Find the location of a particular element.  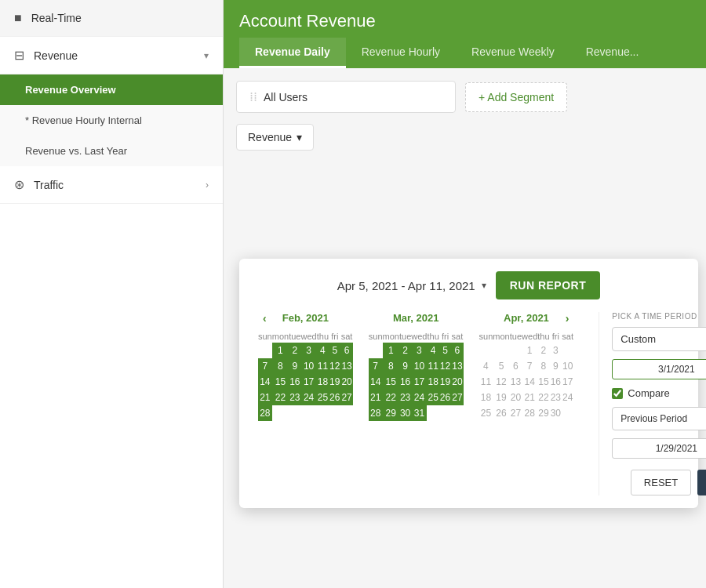

date-range-display: Apr 5, 2021 - Apr 11, 2021 ▾ is located at coordinates (412, 285).